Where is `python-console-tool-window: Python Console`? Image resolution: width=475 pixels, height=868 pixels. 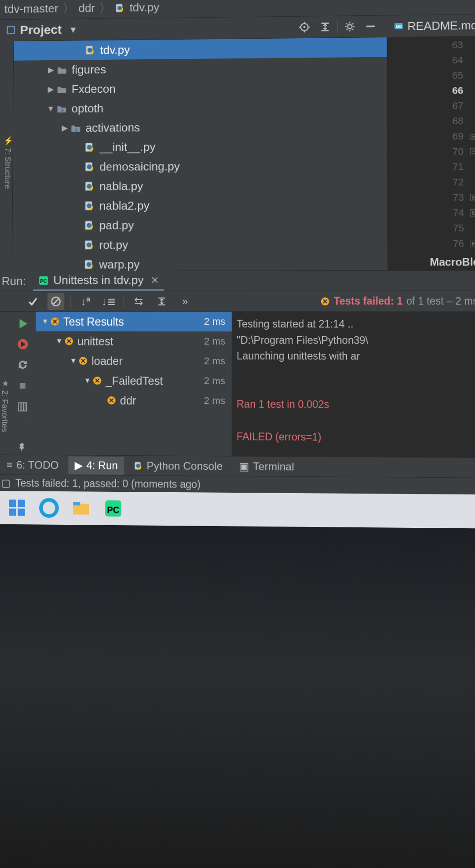
python-console-tool-window: Python Console is located at coordinates (179, 466).